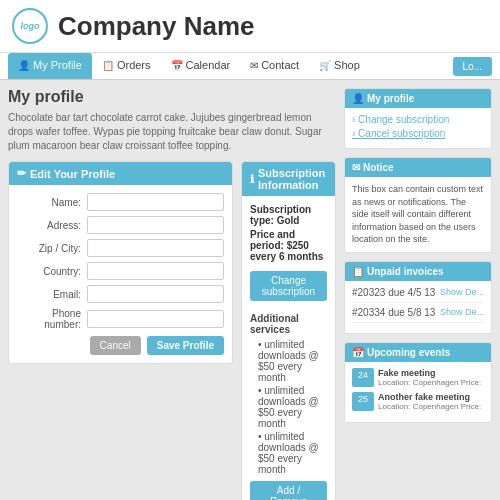  I want to click on event-title-2: Another fake meeting, so click(430, 397).